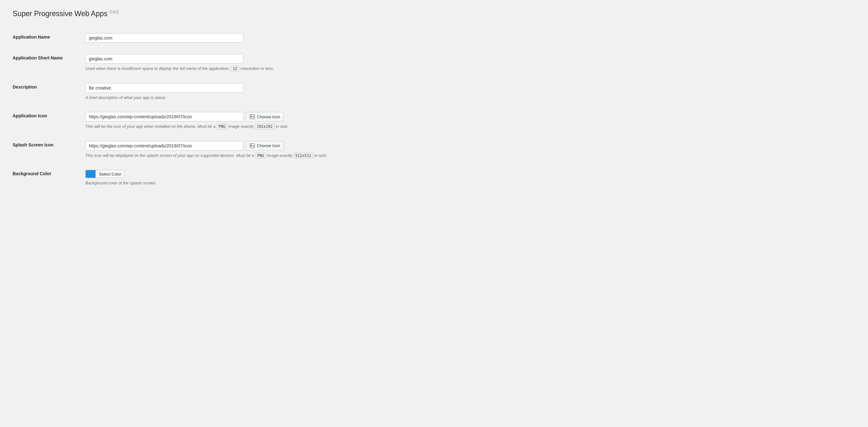 Image resolution: width=868 pixels, height=427 pixels. I want to click on splash-icon-description: This icon will be displayed on the splas…, so click(469, 156).